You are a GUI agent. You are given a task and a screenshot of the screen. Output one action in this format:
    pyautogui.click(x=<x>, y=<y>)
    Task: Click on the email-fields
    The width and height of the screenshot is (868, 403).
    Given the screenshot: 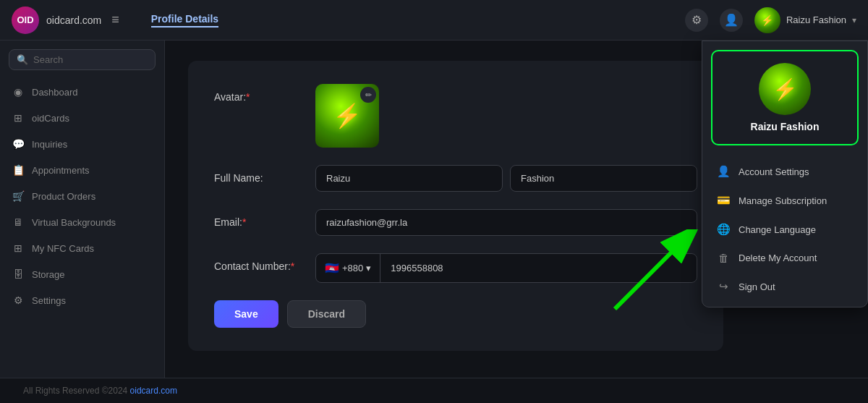 What is the action you would take?
    pyautogui.click(x=506, y=223)
    